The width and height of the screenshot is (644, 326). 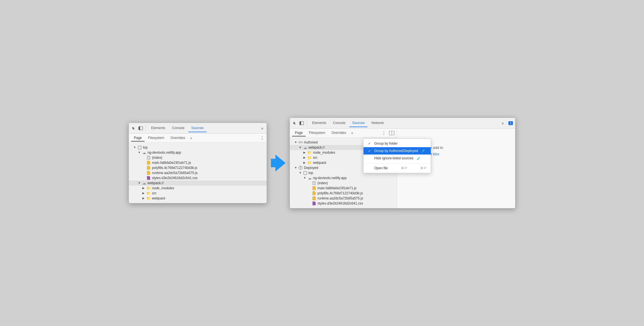 I want to click on arrow-webpack-folder, so click(x=144, y=198).